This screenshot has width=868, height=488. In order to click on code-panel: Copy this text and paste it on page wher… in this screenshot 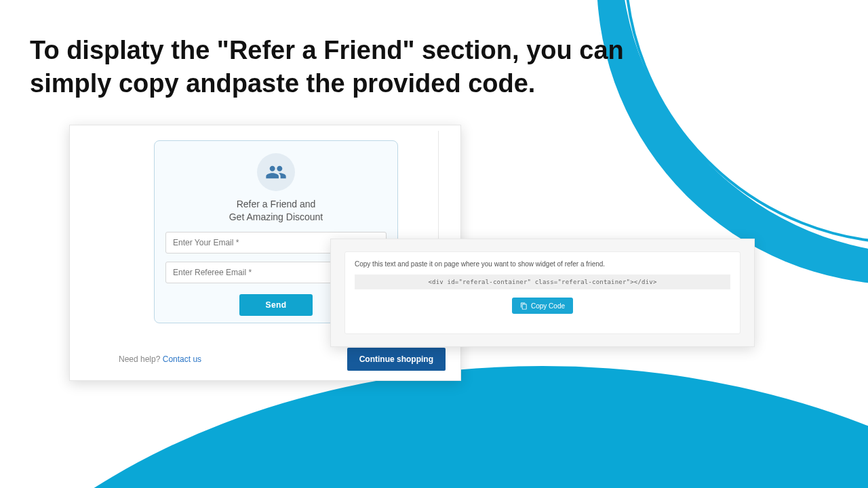, I will do `click(542, 293)`.